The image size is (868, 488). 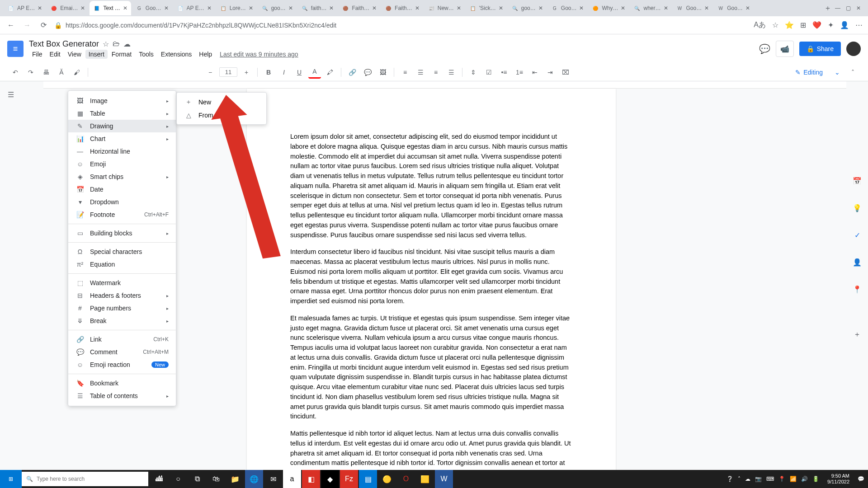 I want to click on insert-menu-item-equation: π²Equation, so click(x=122, y=264).